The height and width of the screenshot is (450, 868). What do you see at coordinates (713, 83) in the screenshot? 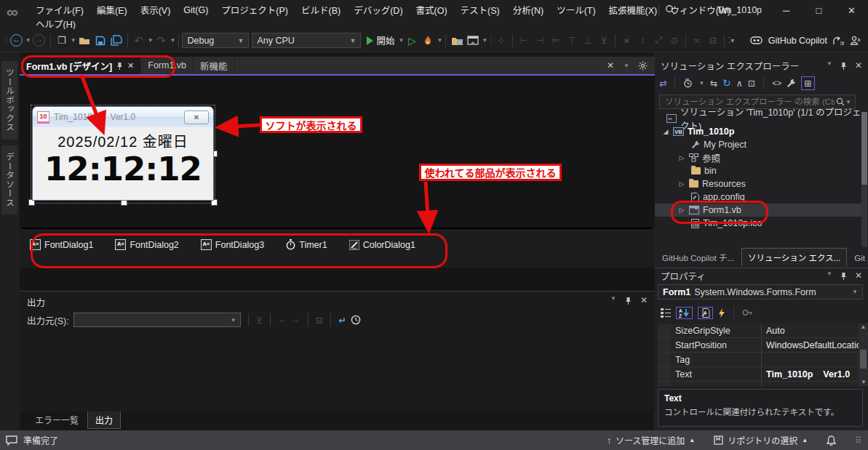
I see `switch-views-icon: ⇆` at bounding box center [713, 83].